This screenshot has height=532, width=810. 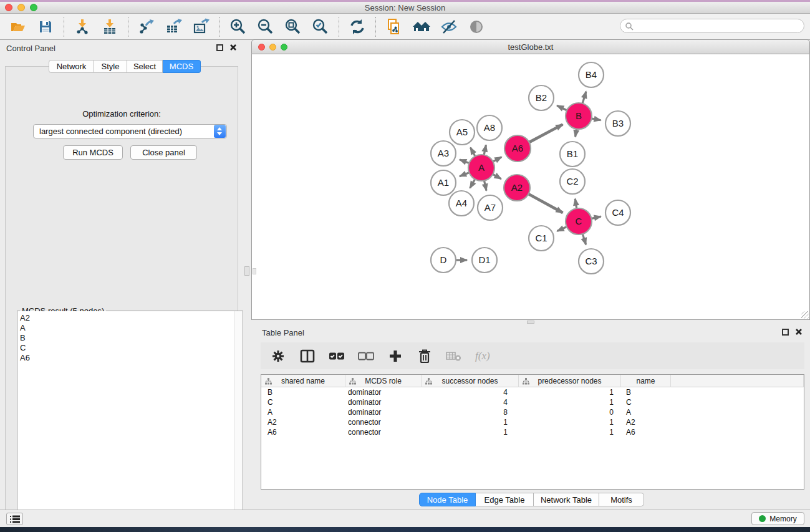 I want to click on result-item: A6, so click(x=131, y=358).